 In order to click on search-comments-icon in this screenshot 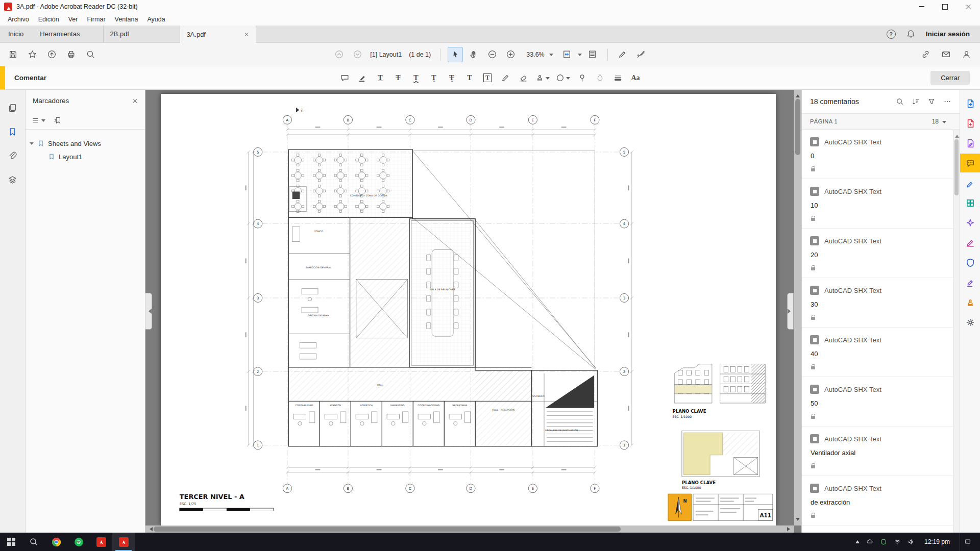, I will do `click(900, 102)`.